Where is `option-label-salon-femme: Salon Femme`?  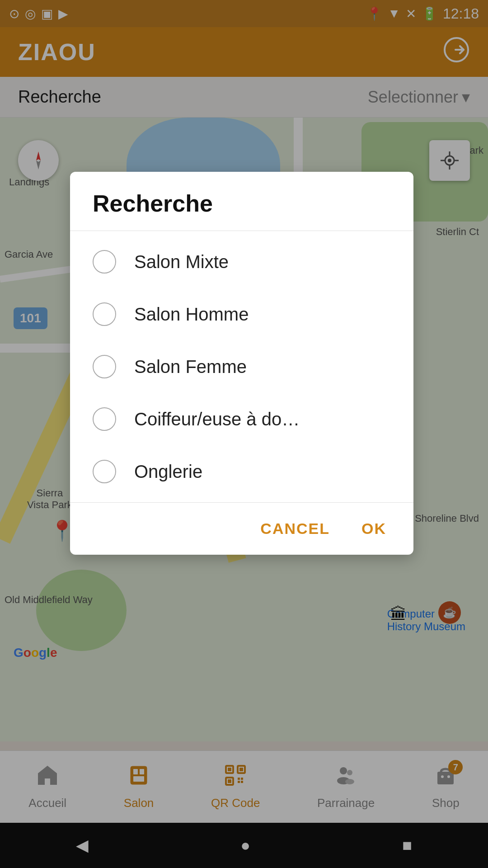 option-label-salon-femme: Salon Femme is located at coordinates (191, 367).